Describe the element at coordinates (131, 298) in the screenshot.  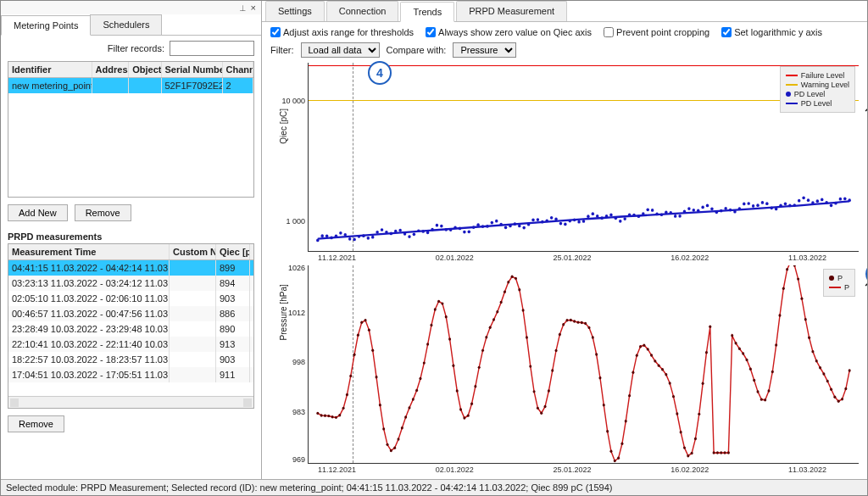
I see `measurement-row: 02:05:10 11.03.2022 - 02:06:10 11.03.202…` at that location.